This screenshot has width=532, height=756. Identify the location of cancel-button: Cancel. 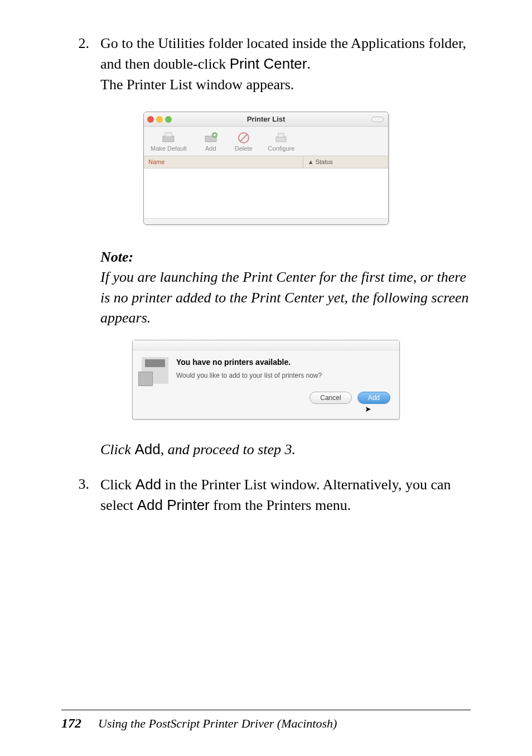
(330, 398).